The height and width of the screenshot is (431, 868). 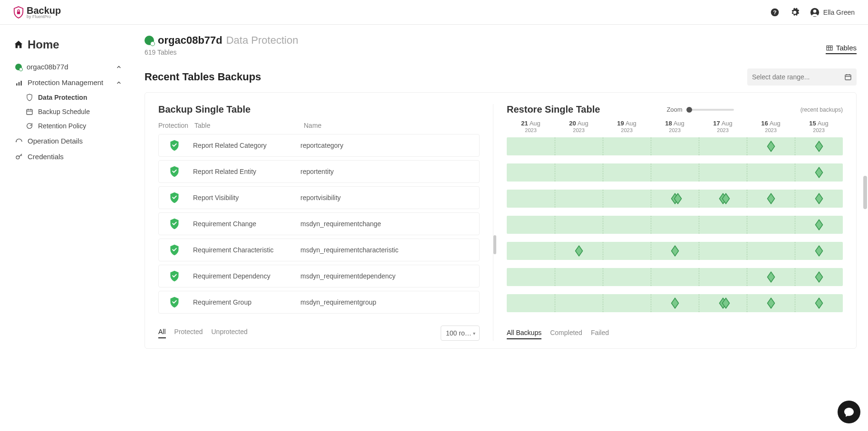 I want to click on sidebar-credentials: Credentials, so click(x=68, y=157).